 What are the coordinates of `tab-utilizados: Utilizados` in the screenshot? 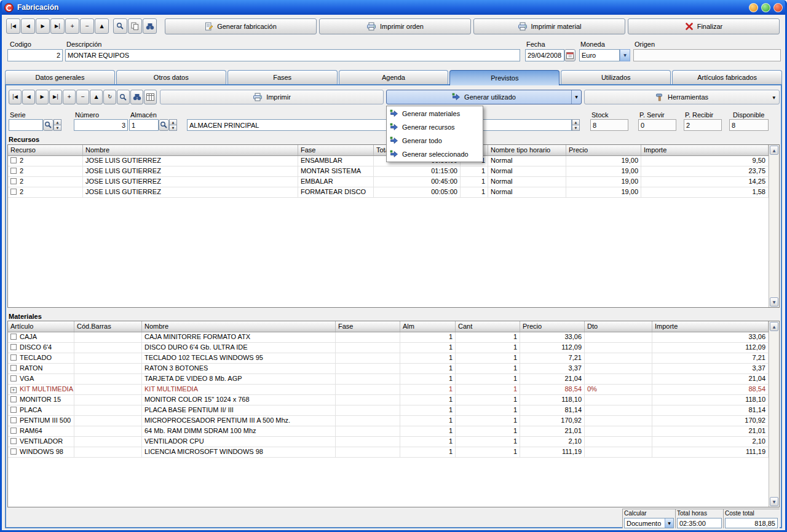 It's located at (616, 77).